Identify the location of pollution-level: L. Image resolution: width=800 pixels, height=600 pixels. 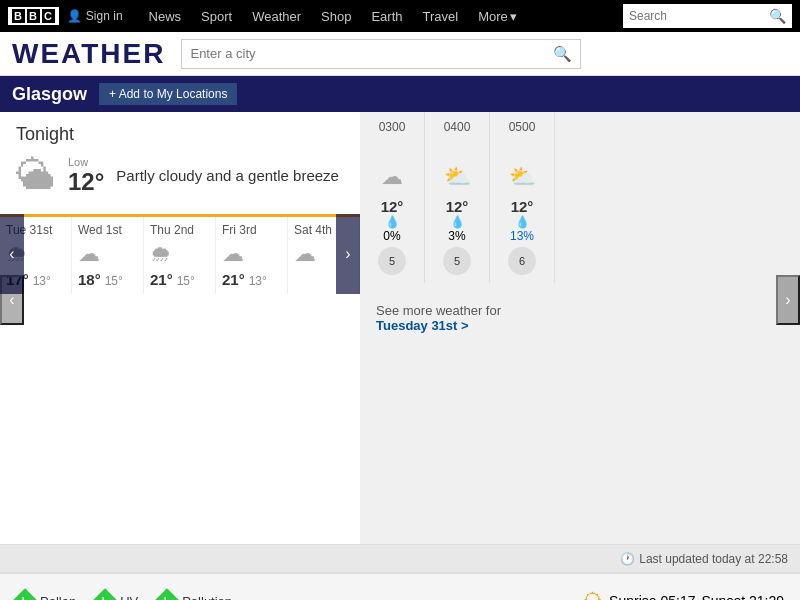
(167, 598).